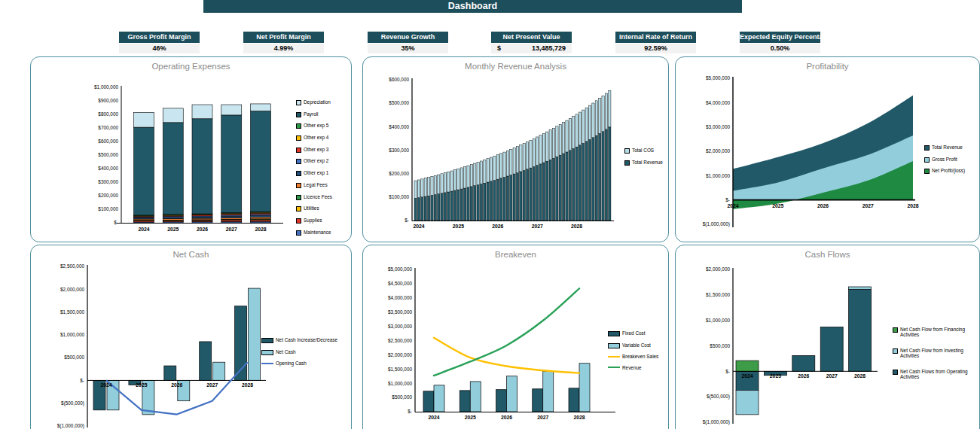  What do you see at coordinates (408, 48) in the screenshot?
I see `kpi-value: 35%` at bounding box center [408, 48].